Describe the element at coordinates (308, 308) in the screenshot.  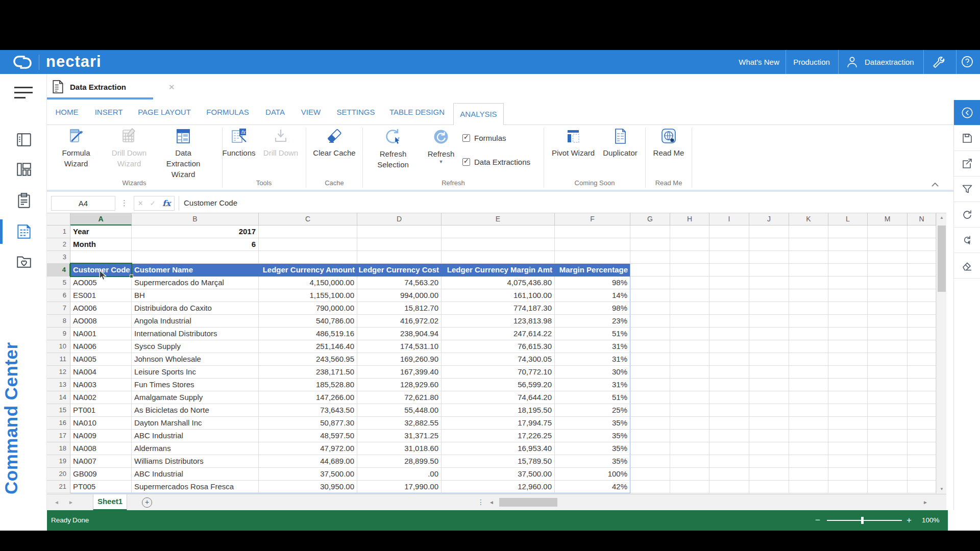
I see `cell-C7: 790,000.00` at that location.